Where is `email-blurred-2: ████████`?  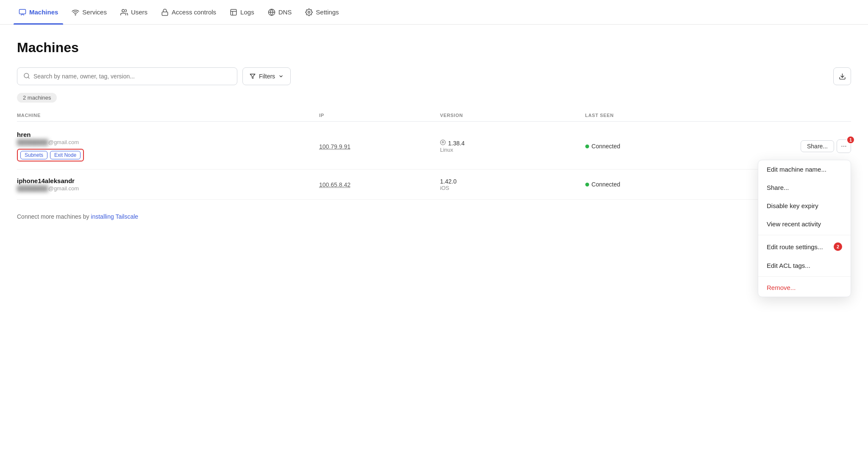
email-blurred-2: ████████ is located at coordinates (33, 188).